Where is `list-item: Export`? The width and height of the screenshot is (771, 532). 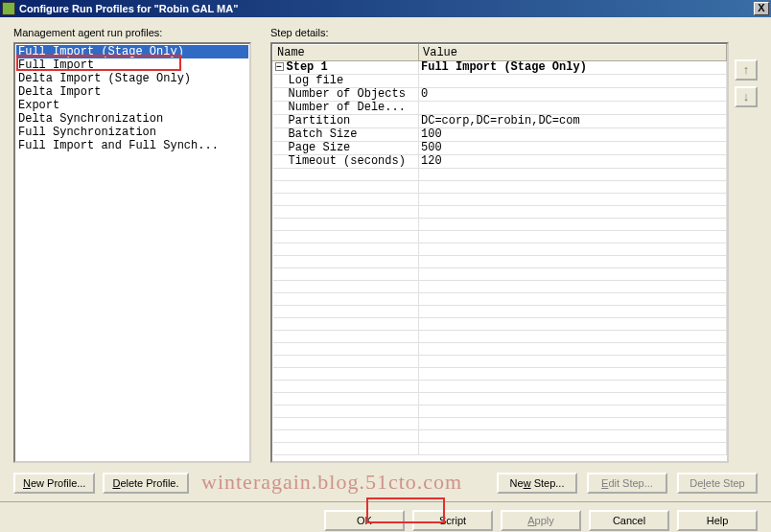 list-item: Export is located at coordinates (132, 105).